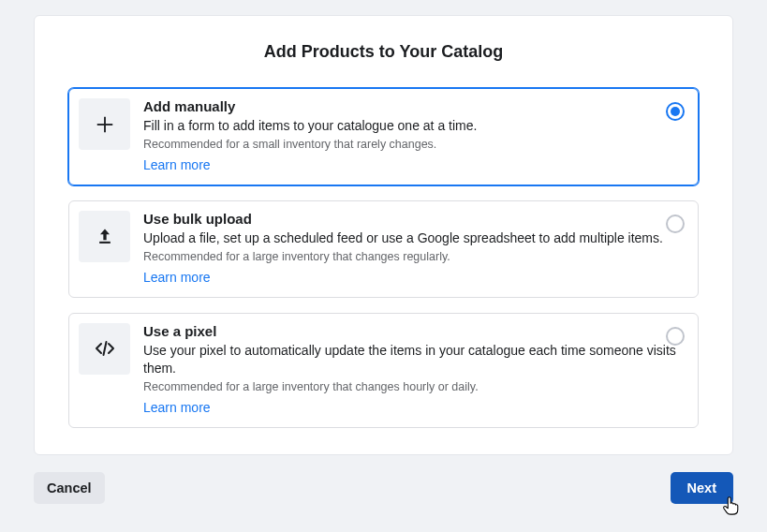 The width and height of the screenshot is (767, 532). What do you see at coordinates (105, 348) in the screenshot?
I see `code-icon` at bounding box center [105, 348].